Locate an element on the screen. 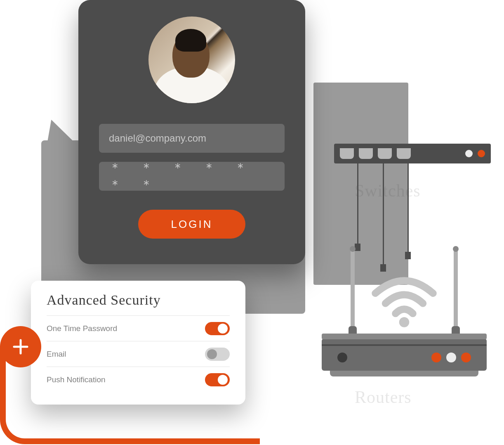  password-field: ＊ ＊ ＊ ＊ ＊ ＊ ＊ is located at coordinates (192, 176).